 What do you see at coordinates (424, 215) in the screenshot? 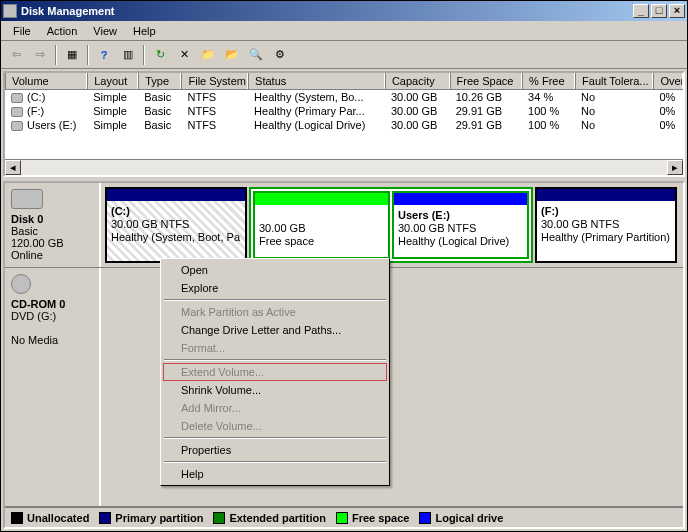
I see `part-e-label: Users (E:)` at bounding box center [424, 215].